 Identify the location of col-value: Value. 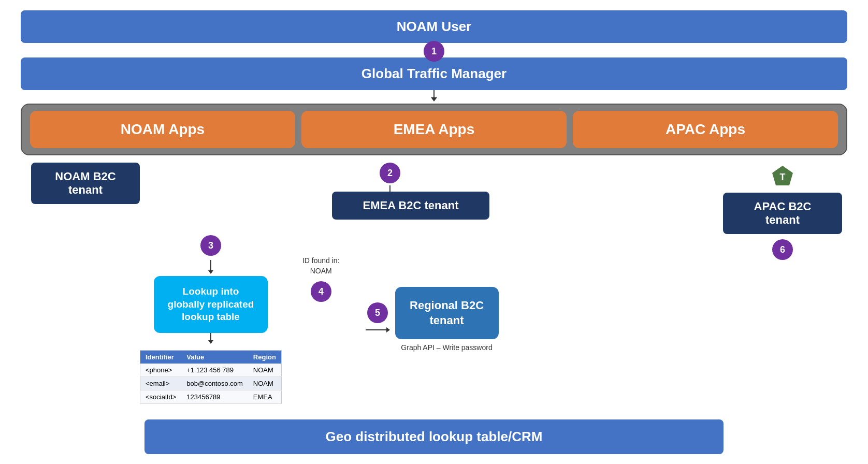
(214, 357).